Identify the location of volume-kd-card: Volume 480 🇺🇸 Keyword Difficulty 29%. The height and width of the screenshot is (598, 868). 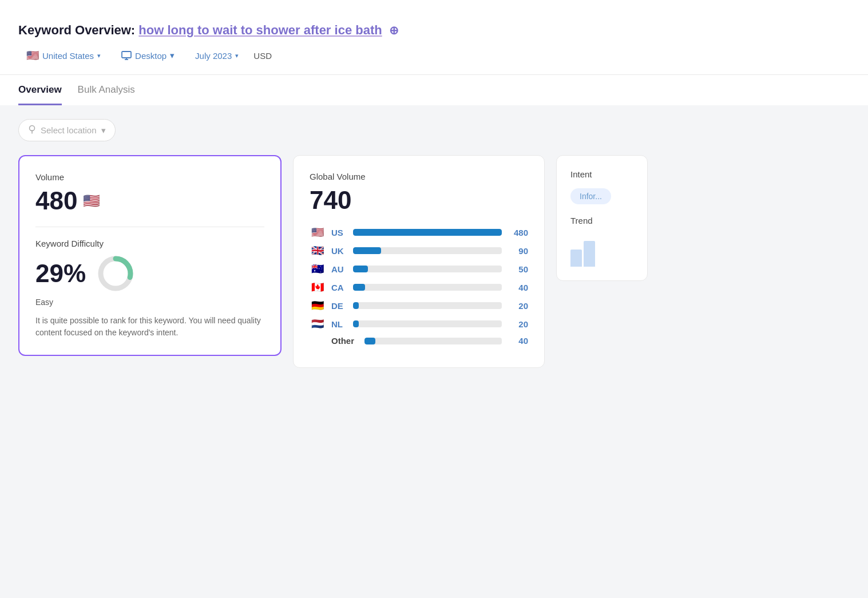
(150, 255).